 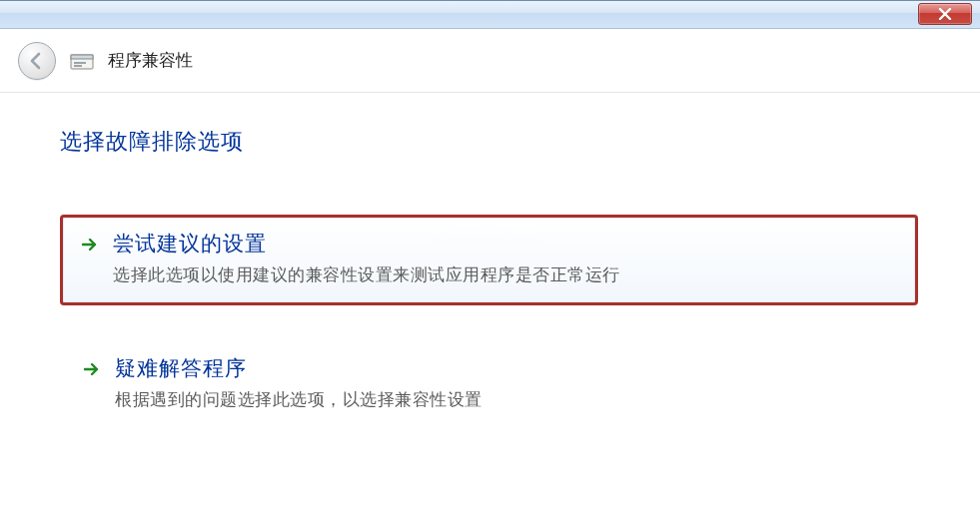 What do you see at coordinates (490, 15) in the screenshot?
I see `titlebar` at bounding box center [490, 15].